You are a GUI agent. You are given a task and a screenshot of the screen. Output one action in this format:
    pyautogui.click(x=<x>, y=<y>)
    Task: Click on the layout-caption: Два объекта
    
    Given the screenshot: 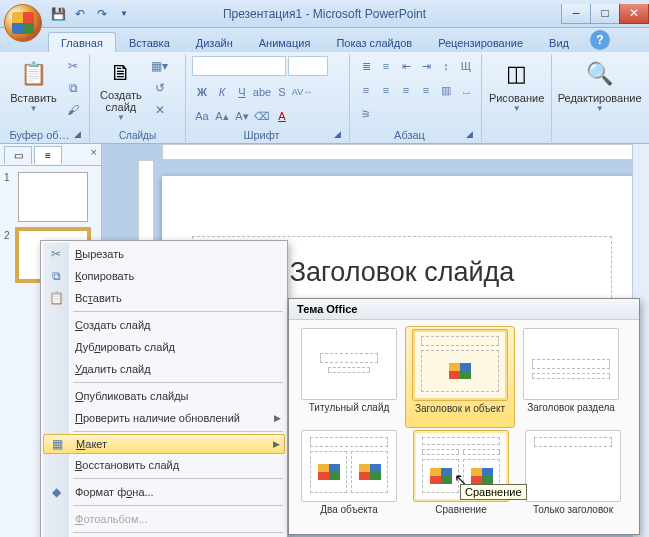 What is the action you would take?
    pyautogui.click(x=349, y=515)
    